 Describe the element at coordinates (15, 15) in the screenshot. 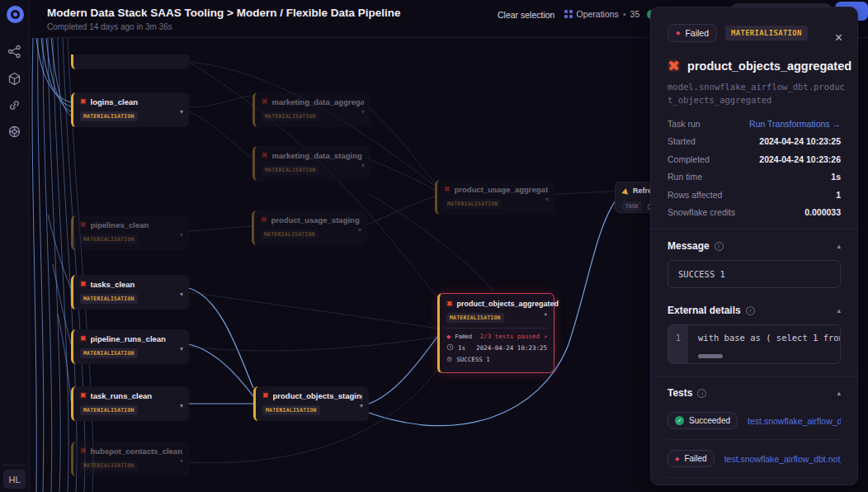

I see `app-logo-icon` at that location.